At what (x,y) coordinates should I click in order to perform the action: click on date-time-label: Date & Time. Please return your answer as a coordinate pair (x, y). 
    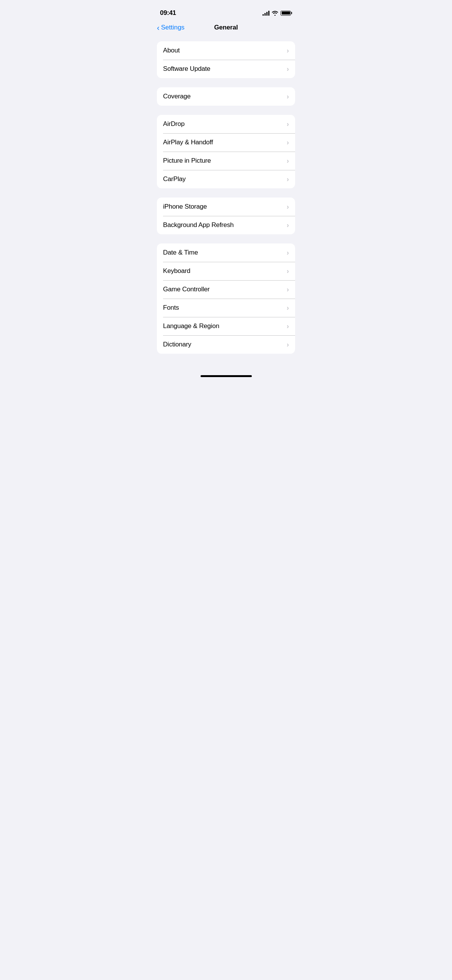
    Looking at the image, I should click on (181, 253).